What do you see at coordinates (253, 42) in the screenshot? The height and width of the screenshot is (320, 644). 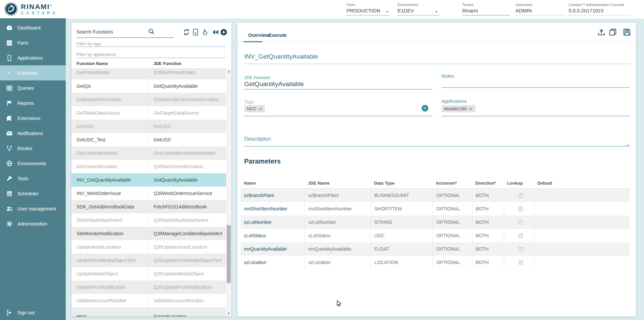 I see `active-tab-indicator` at bounding box center [253, 42].